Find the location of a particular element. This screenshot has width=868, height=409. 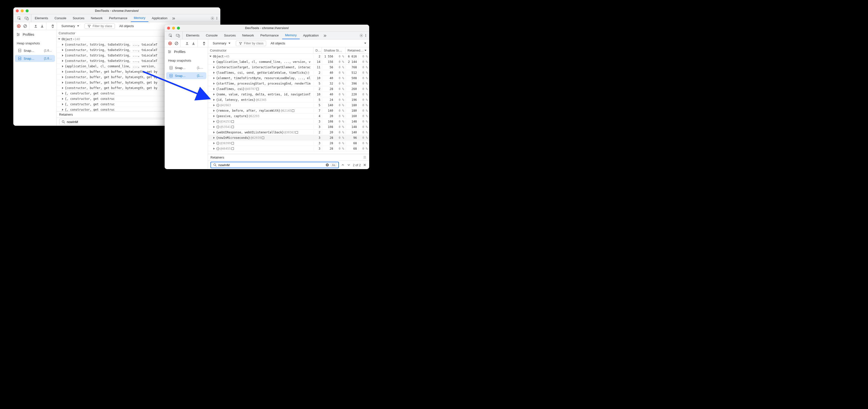

close-search-icon is located at coordinates (365, 165).